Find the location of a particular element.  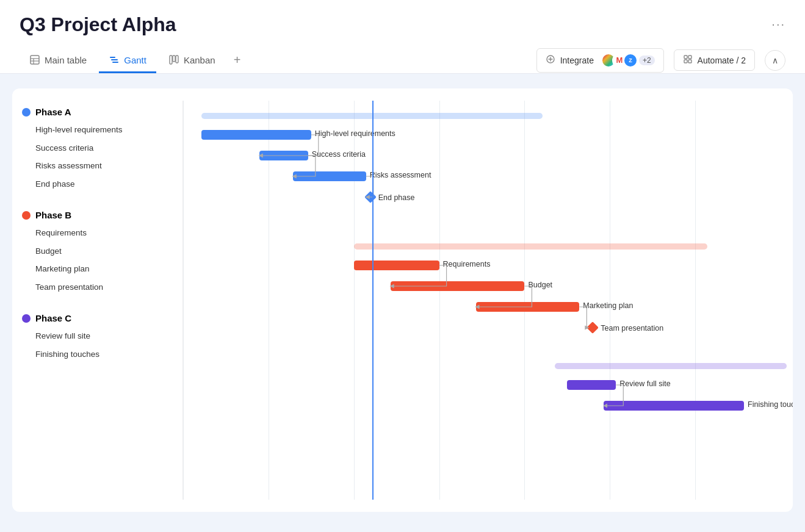

task-success: Success criteria is located at coordinates (98, 148).